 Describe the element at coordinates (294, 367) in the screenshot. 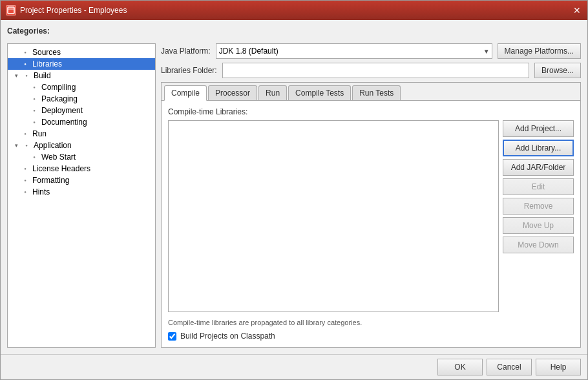

I see `bottom-bar: OK Cancel Help` at that location.